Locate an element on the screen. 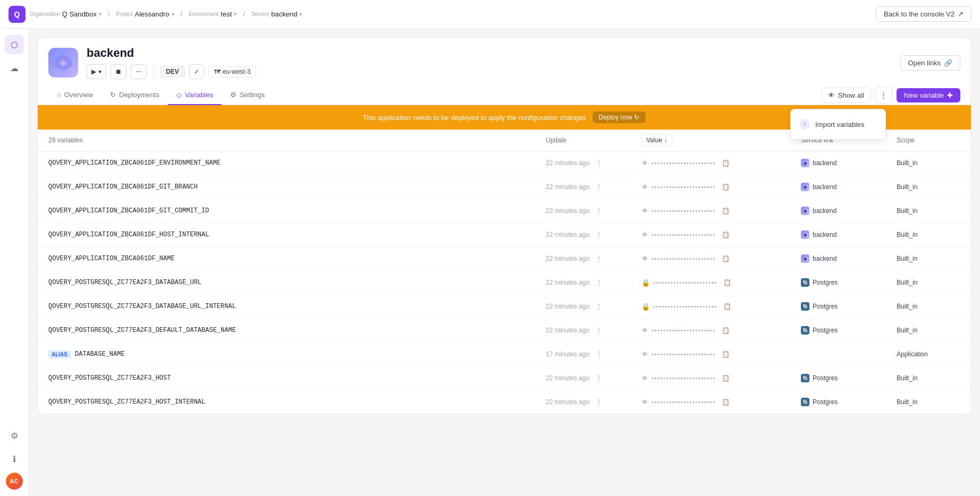 The width and height of the screenshot is (980, 496). breadcrumb-service: Service backend ▾ is located at coordinates (277, 14).